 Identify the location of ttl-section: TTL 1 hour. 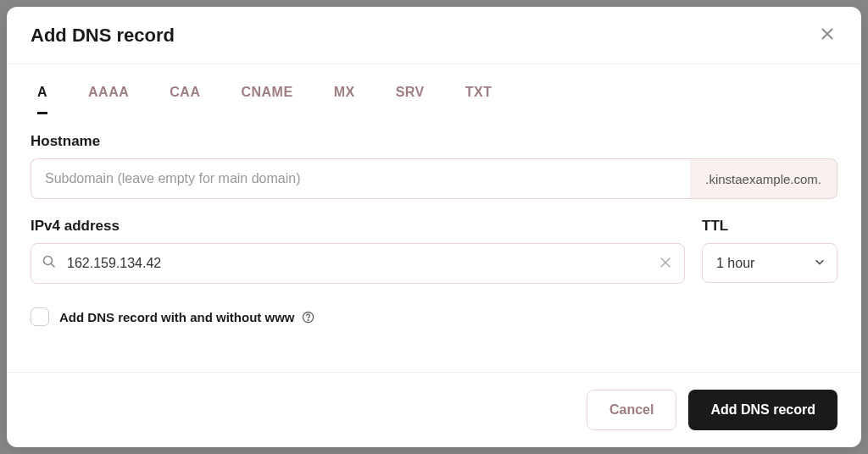
(770, 251).